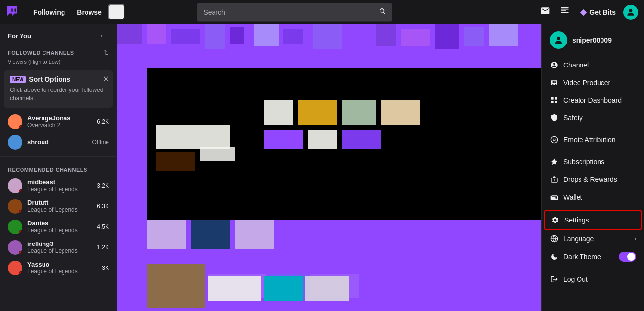 This screenshot has width=644, height=311. I want to click on dropdown-item-creator-dashboard: Creator Dashboard, so click(593, 100).